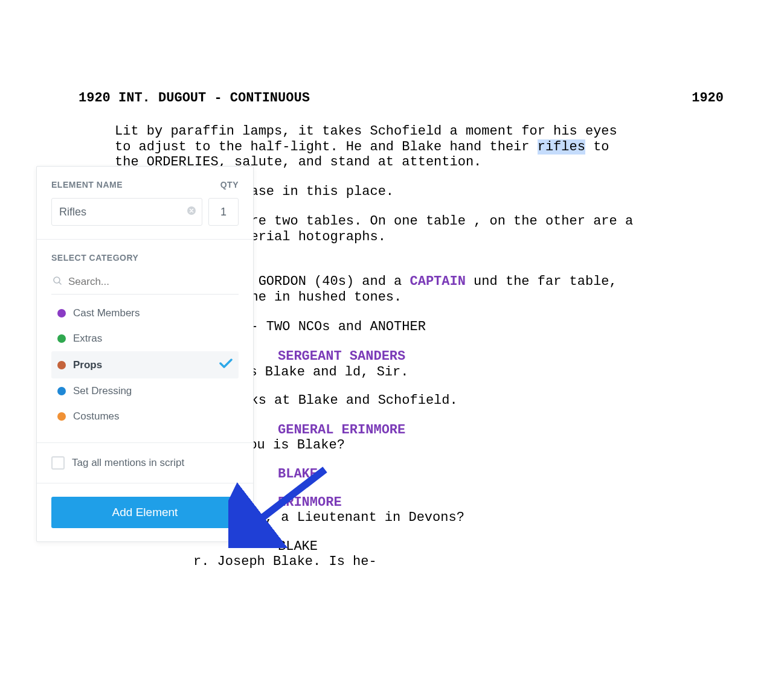 This screenshot has height=676, width=784. What do you see at coordinates (87, 185) in the screenshot?
I see `element-name-label: ELEMENT NAME` at bounding box center [87, 185].